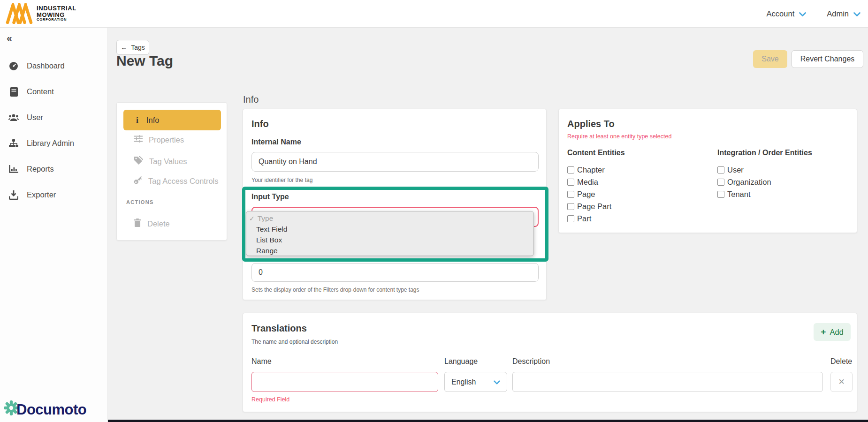 The height and width of the screenshot is (422, 868). What do you see at coordinates (434, 14) in the screenshot?
I see `topbar: INDUSTRIAL MOWING CORPORATION Account Ad…` at bounding box center [434, 14].